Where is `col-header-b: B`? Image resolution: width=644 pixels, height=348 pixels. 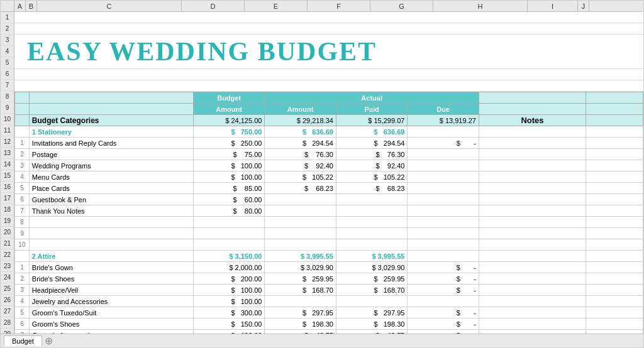
col-header-b: B is located at coordinates (31, 6).